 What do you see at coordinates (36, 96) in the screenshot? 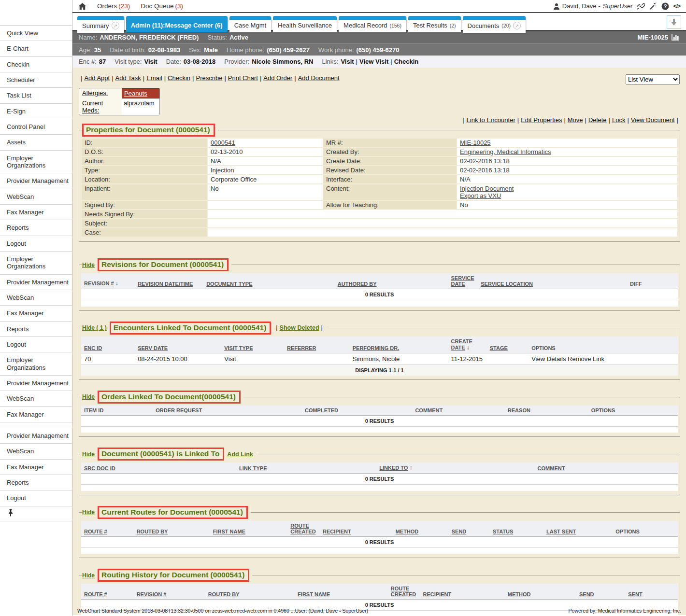
I see `sidebar-item-task-list: Task List` at bounding box center [36, 96].